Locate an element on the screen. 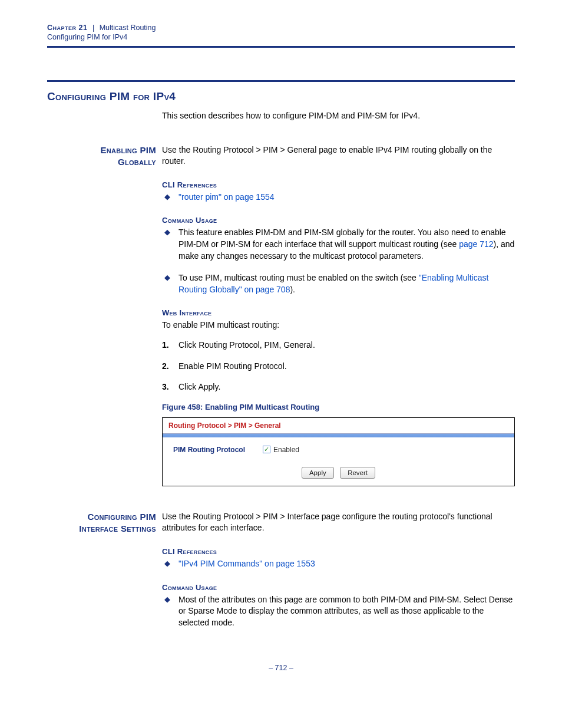 The image size is (562, 728). chapter-number: Chapter 21 is located at coordinates (67, 28).